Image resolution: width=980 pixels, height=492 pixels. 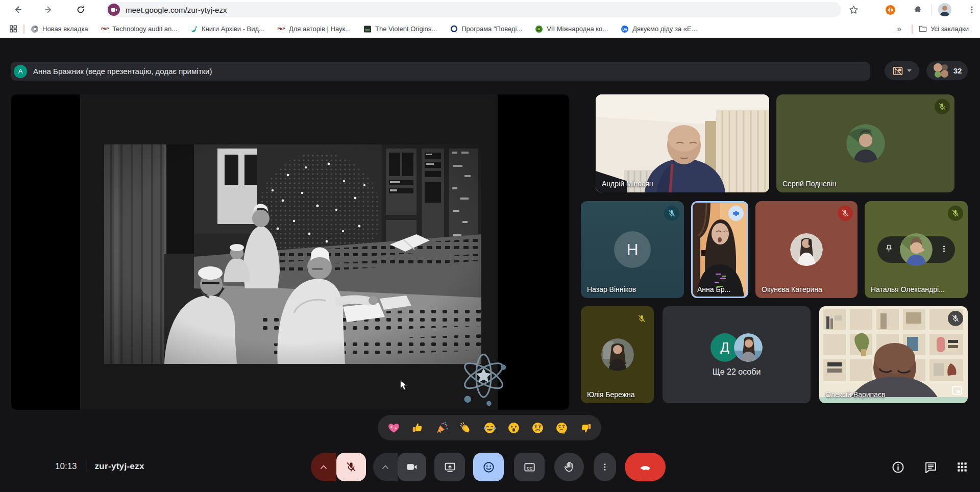 I want to click on layout-picker-button, so click(x=902, y=70).